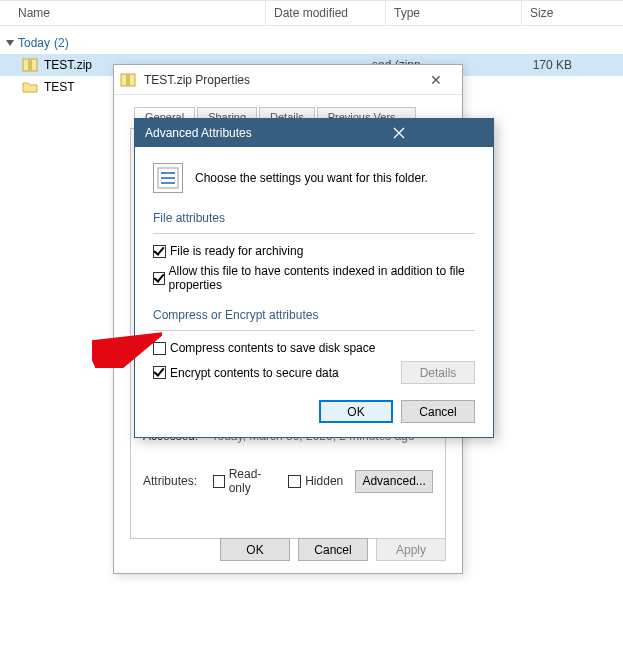  Describe the element at coordinates (314, 315) in the screenshot. I see `group-compress-encrypt: Compress or Encrypt attributes` at that location.